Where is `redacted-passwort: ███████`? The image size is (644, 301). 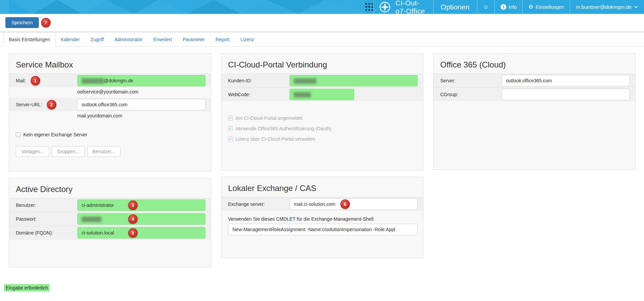 redacted-passwort: ███████ is located at coordinates (91, 219).